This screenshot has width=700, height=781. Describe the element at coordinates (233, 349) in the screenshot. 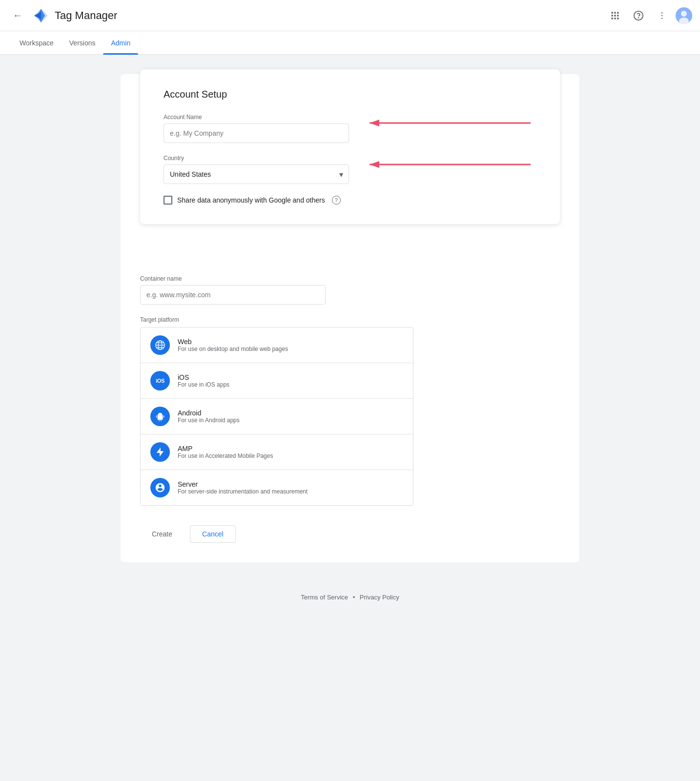

I see `platform-desc-web: For use on desktop and mobile web pages` at that location.